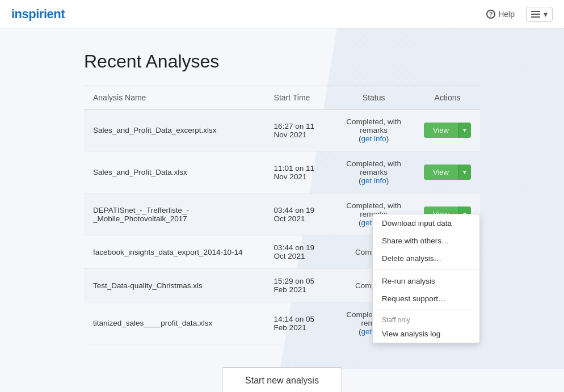  I want to click on table-row: Sales_and_Profit_Data_excerpt.xlsx16:27 …, so click(282, 130).